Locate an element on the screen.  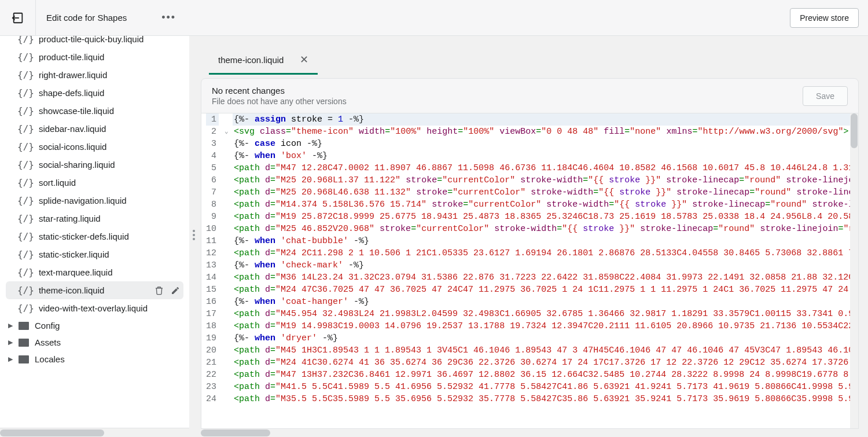
code-line: <path d="M19 14.9983C19.0003 14.0796 19.… is located at coordinates (542, 326).